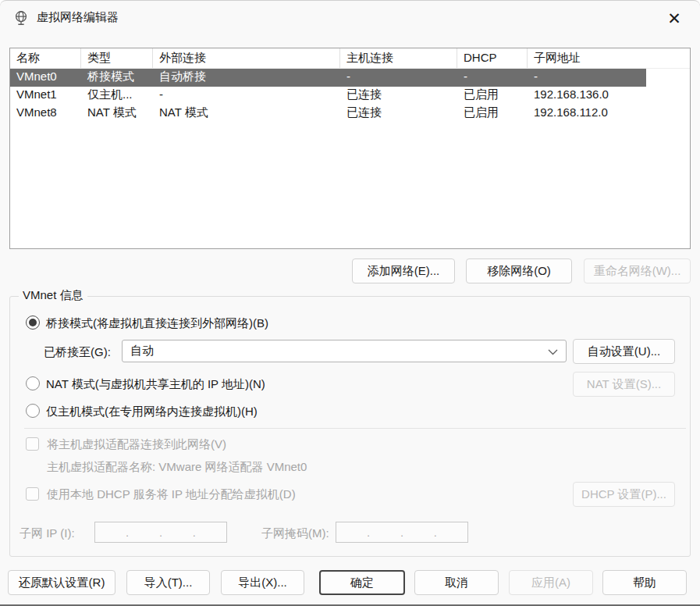 This screenshot has width=700, height=606. What do you see at coordinates (344, 351) in the screenshot?
I see `bridged-to-select: 自动` at bounding box center [344, 351].